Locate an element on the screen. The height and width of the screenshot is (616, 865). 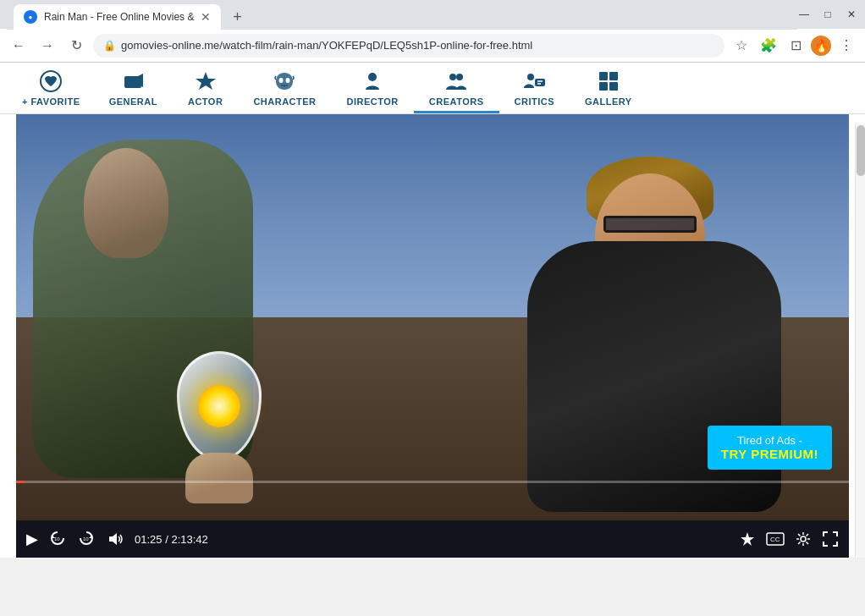
ads-overlay: Tired of Ads - TRY PREMIUM! is located at coordinates (770, 448).